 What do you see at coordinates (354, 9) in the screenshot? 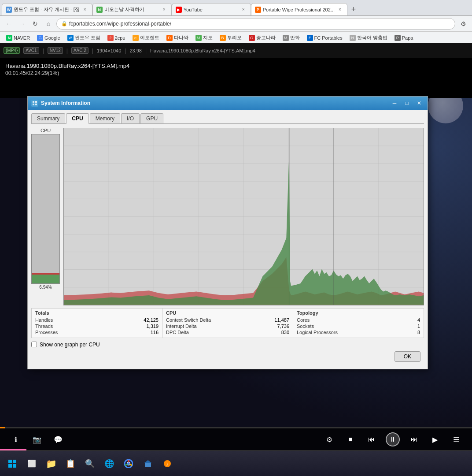
I see `new-tab-button: +` at bounding box center [354, 9].